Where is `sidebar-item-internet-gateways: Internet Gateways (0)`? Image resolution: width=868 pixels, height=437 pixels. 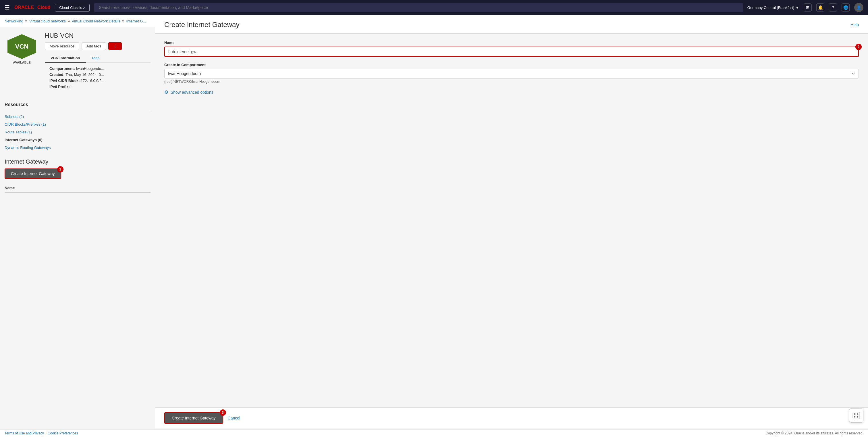
sidebar-item-internet-gateways: Internet Gateways (0) is located at coordinates (78, 140).